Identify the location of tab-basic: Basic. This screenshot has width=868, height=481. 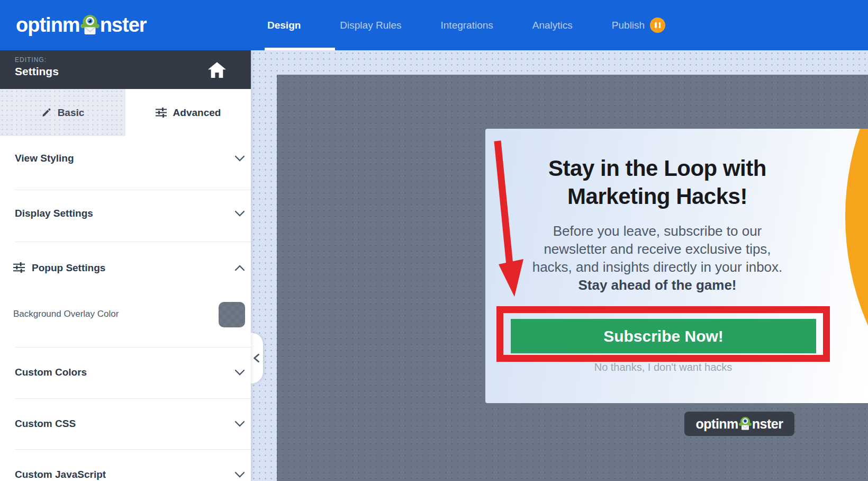
(62, 112).